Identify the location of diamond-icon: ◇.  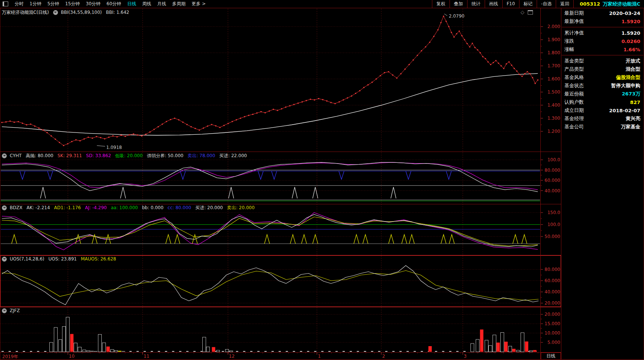
(522, 12).